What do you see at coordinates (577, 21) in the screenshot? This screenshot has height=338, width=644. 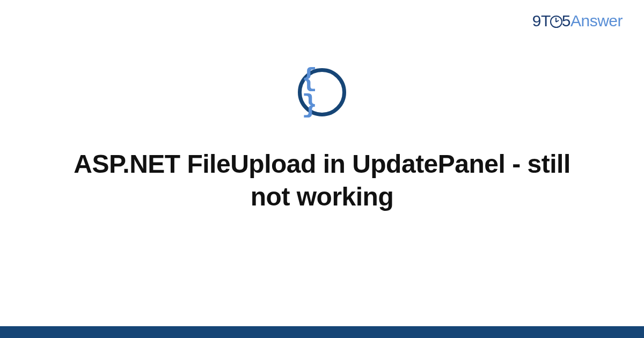 I see `site-logo: 9T5Answer` at bounding box center [577, 21].